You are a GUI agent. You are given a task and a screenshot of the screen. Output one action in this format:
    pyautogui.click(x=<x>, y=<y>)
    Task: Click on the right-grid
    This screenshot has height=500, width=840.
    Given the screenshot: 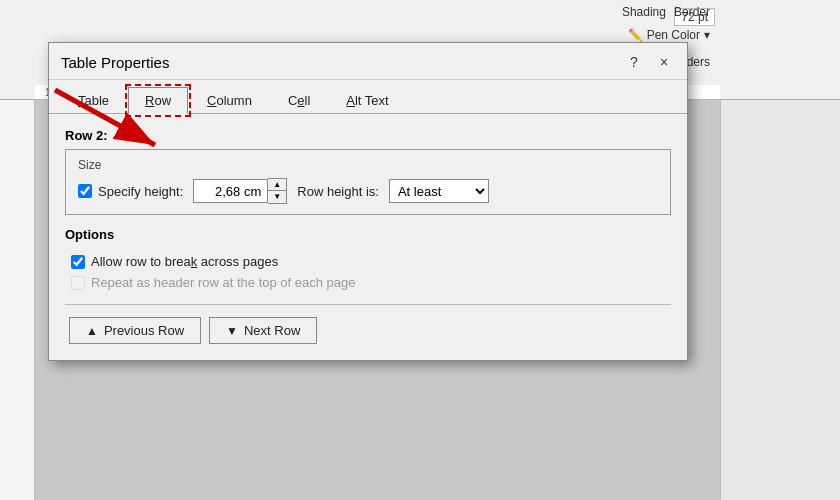 What is the action you would take?
    pyautogui.click(x=780, y=300)
    